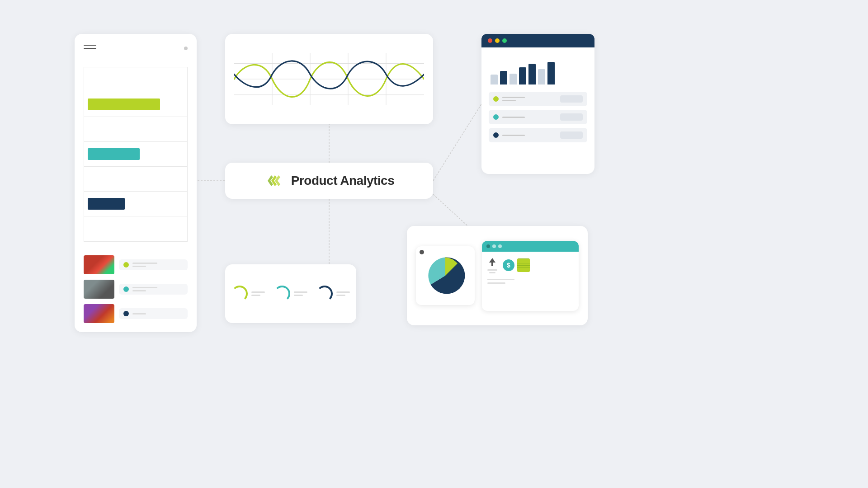 The height and width of the screenshot is (488, 868). I want to click on horizontal-bar-chart, so click(136, 155).